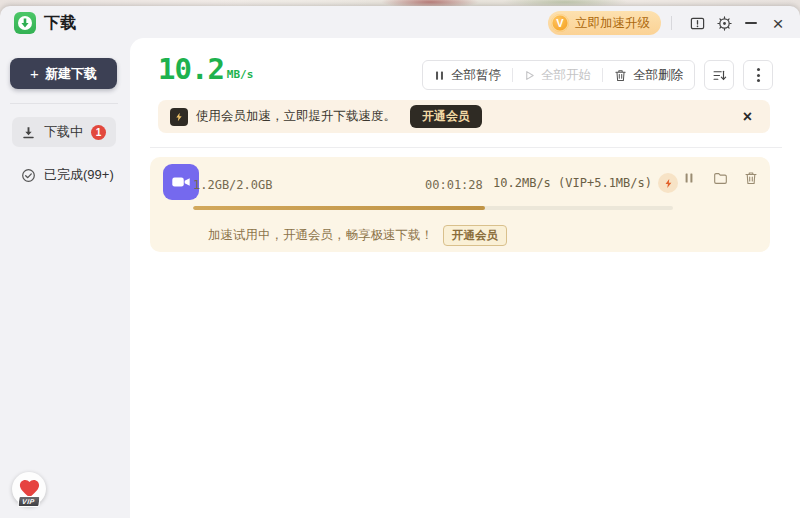  I want to click on sidebar-item-label: 下载中, so click(64, 132).